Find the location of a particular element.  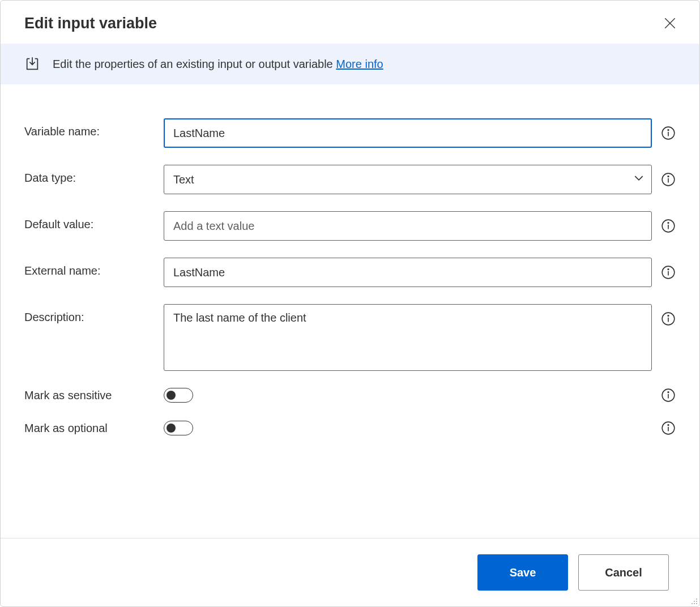

default-value-label: Default value: is located at coordinates (94, 221).